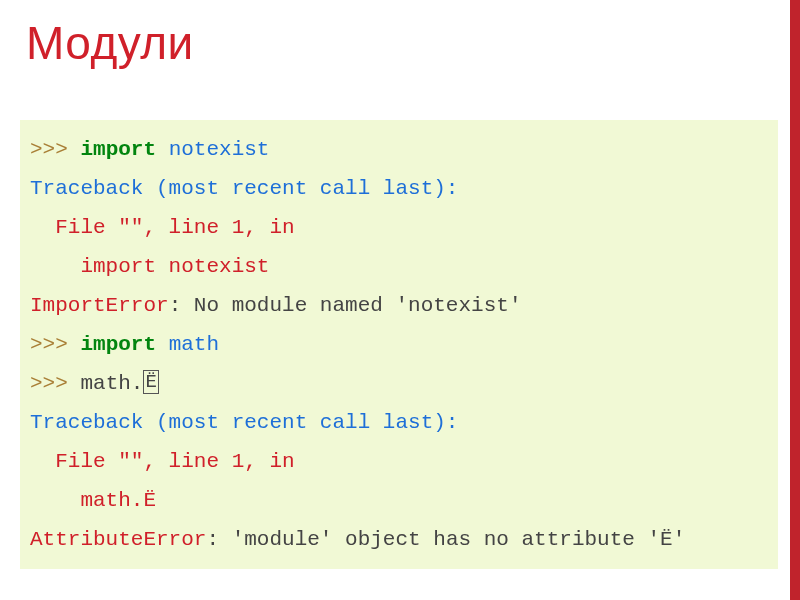 The width and height of the screenshot is (800, 600). What do you see at coordinates (93, 500) in the screenshot?
I see `traceback-line: math.Ё` at bounding box center [93, 500].